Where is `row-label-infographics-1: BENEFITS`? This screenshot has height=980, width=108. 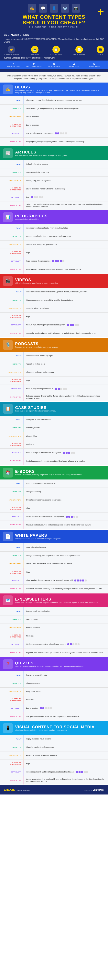
row-label-infographics-1: BENEFITS is located at coordinates (12, 237).